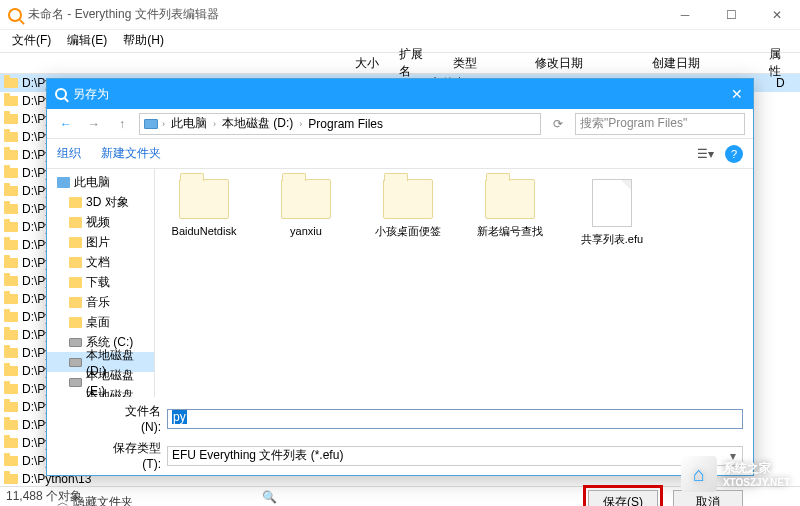 The height and width of the screenshot is (506, 800). What do you see at coordinates (510, 208) in the screenshot?
I see `file-item: 新老编号查找` at bounding box center [510, 208].